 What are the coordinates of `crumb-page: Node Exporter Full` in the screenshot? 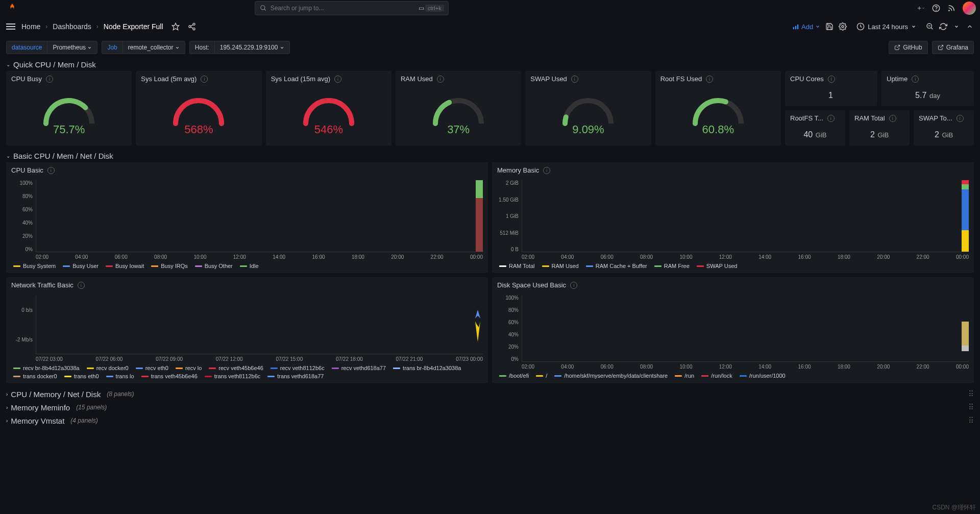 It's located at (134, 27).